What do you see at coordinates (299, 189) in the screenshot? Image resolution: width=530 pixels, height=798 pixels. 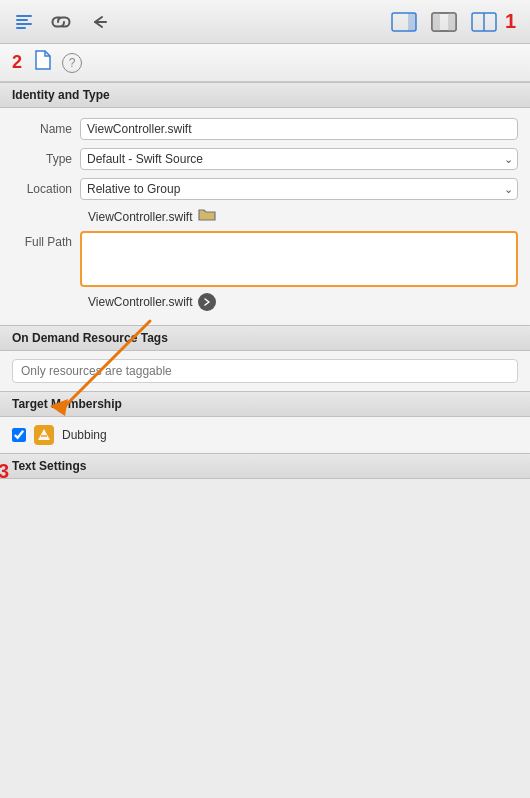 I see `location-select: Relative to Group Absolute Path Relative…` at bounding box center [299, 189].